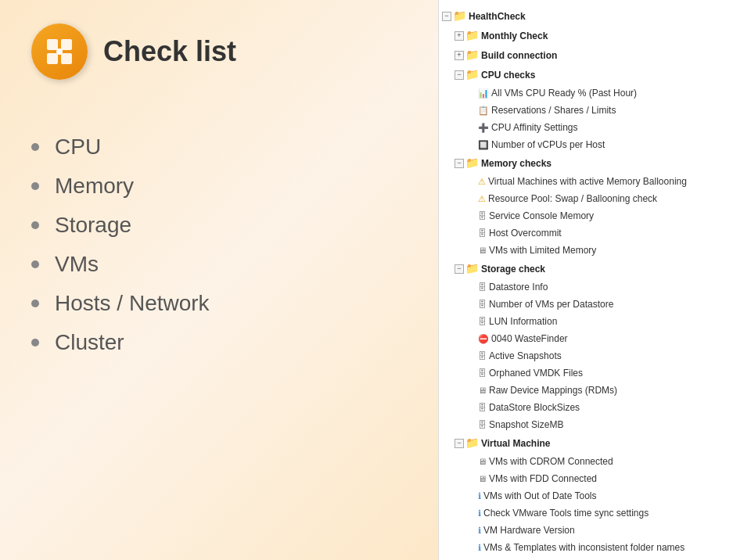 Image resolution: width=751 pixels, height=560 pixels. Describe the element at coordinates (595, 110) in the screenshot. I see `tree-item: 📋Reservations / Shares / Limits` at that location.